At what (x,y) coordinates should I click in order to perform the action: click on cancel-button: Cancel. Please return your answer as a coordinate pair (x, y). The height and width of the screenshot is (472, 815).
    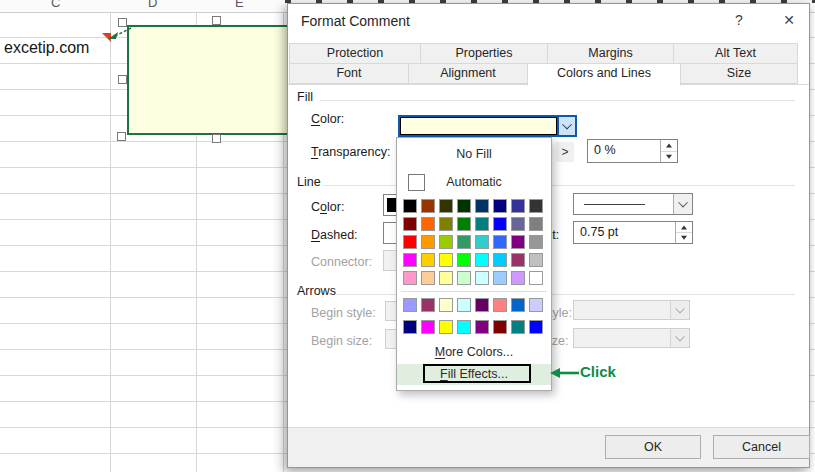
    Looking at the image, I should click on (762, 447).